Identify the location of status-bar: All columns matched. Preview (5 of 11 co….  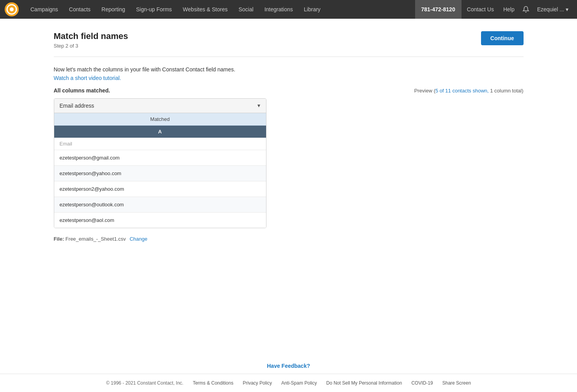
(289, 90).